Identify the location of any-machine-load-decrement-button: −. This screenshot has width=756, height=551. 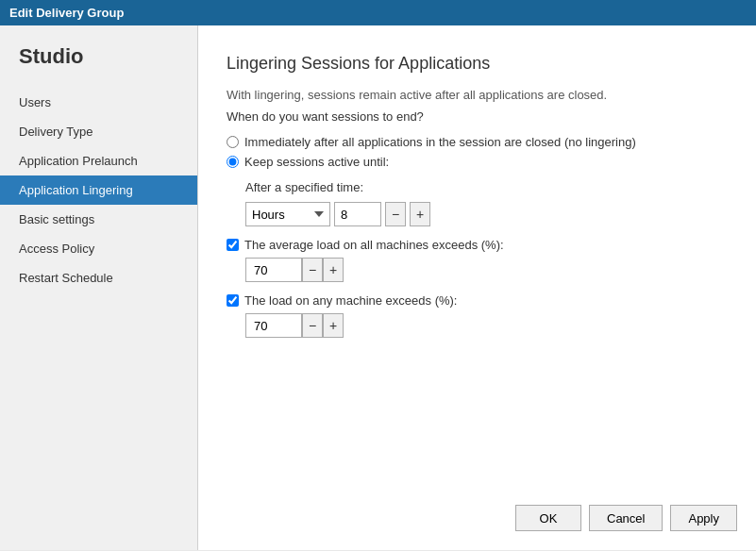
(312, 326).